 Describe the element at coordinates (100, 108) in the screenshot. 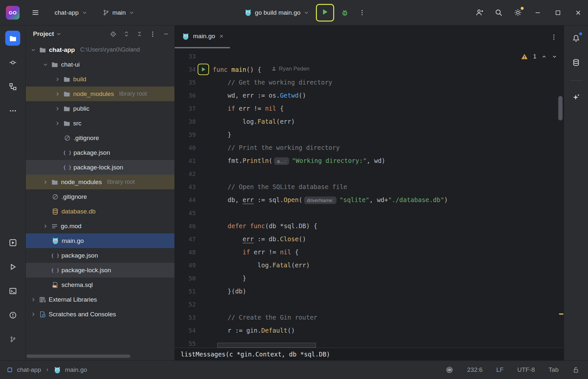

I see `tree-item-public: public` at that location.